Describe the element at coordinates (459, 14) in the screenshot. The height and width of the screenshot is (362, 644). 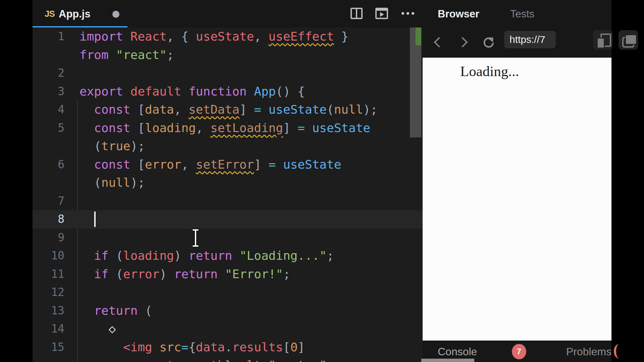
I see `tab-browser: Browser` at that location.